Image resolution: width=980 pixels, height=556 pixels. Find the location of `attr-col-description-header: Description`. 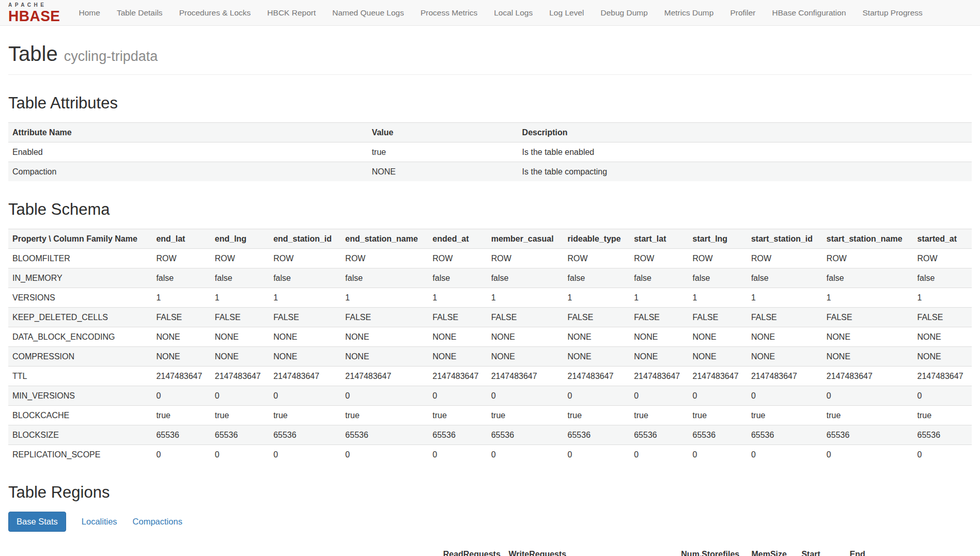

attr-col-description-header: Description is located at coordinates (745, 133).